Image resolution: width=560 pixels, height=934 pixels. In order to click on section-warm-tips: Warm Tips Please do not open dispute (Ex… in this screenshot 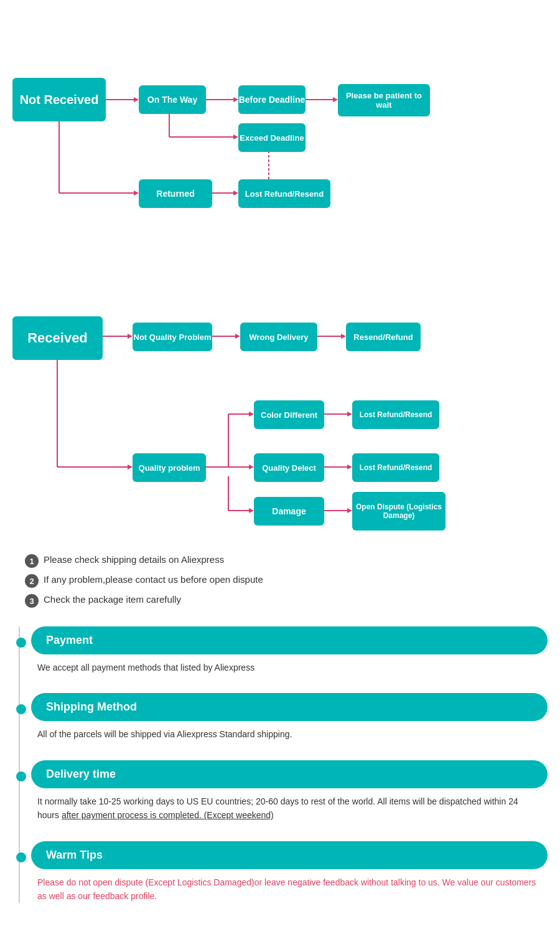, I will do `click(289, 872)`.